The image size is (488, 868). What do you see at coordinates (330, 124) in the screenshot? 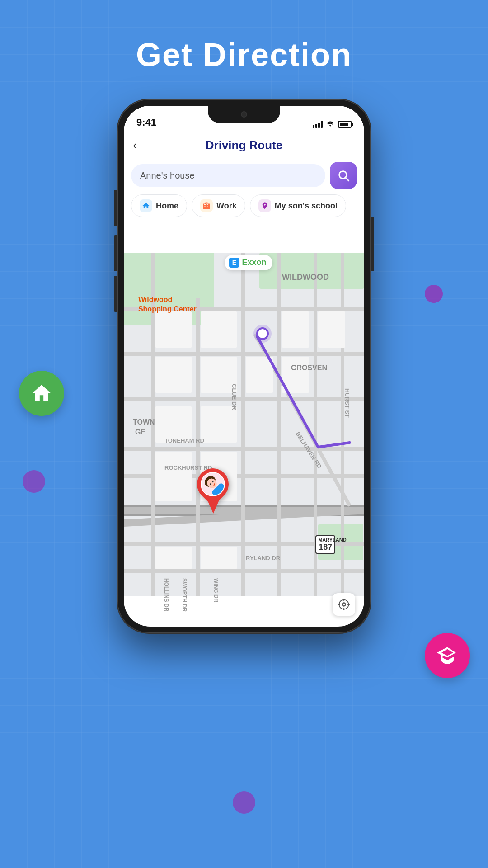
I see `wifi-icon` at bounding box center [330, 124].